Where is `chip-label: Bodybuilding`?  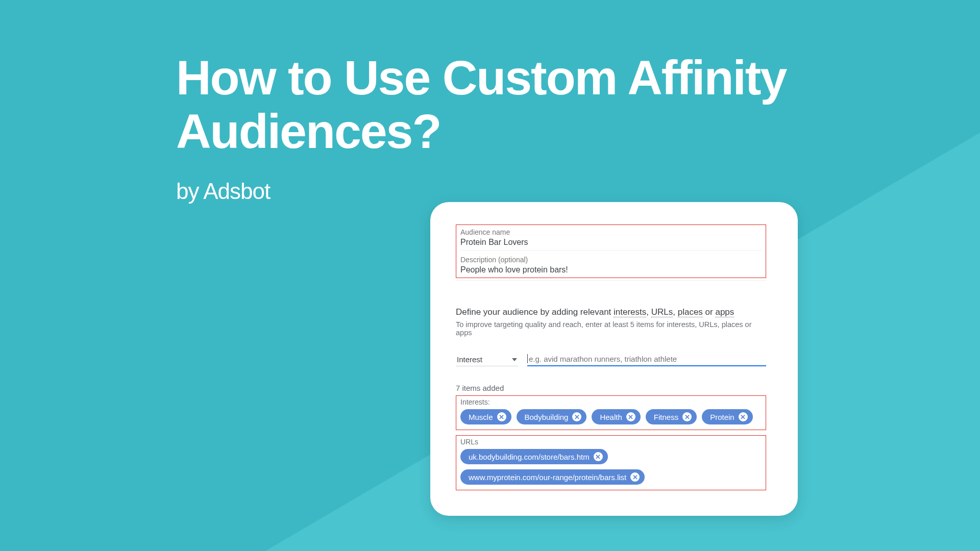
chip-label: Bodybuilding is located at coordinates (547, 417).